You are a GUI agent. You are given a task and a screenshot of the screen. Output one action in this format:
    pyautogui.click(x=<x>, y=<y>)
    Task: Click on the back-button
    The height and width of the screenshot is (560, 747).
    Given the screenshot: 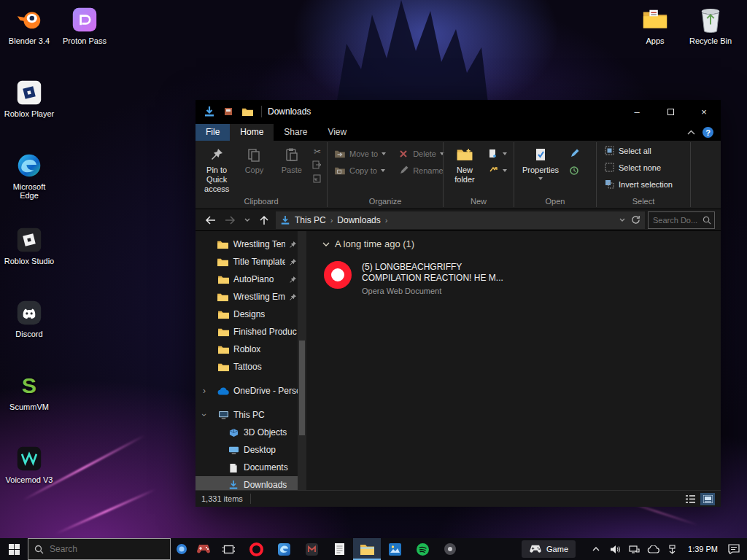 What is the action you would take?
    pyautogui.click(x=210, y=220)
    